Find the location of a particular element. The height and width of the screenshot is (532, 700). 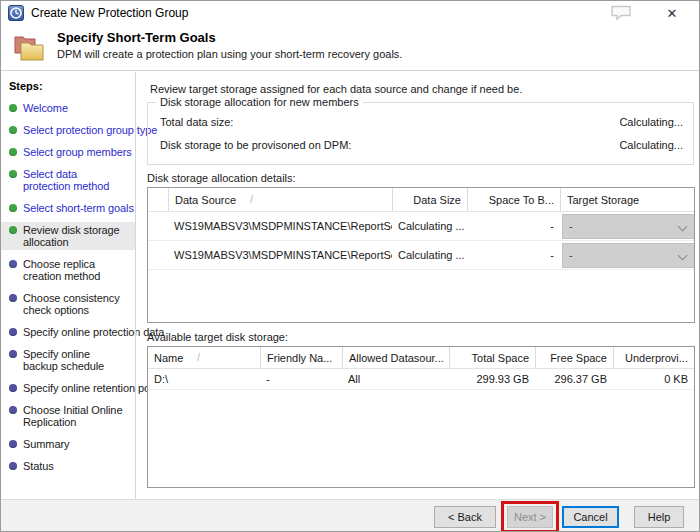

provisioned-storage-label: Disk storage to be provisoned on DPM: is located at coordinates (256, 145).